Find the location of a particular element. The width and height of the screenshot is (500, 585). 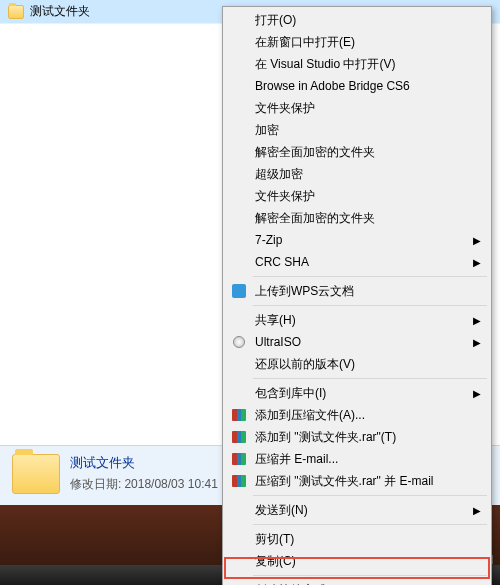

disc-icon is located at coordinates (239, 342).